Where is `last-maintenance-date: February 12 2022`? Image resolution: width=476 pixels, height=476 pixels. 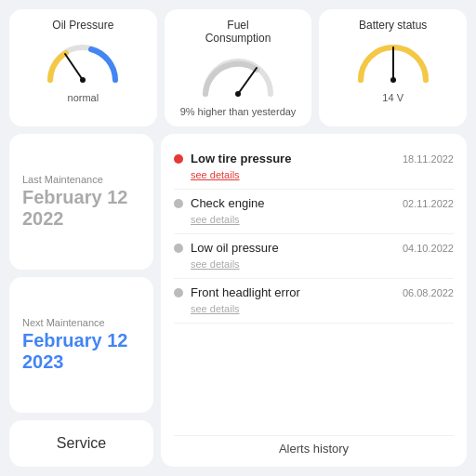
last-maintenance-date: February 12 2022 is located at coordinates (82, 208).